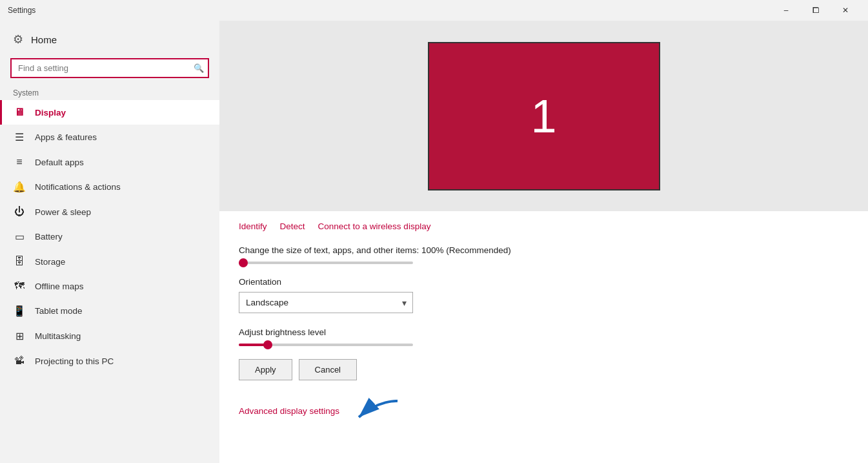  I want to click on apply-button: Apply, so click(266, 369).